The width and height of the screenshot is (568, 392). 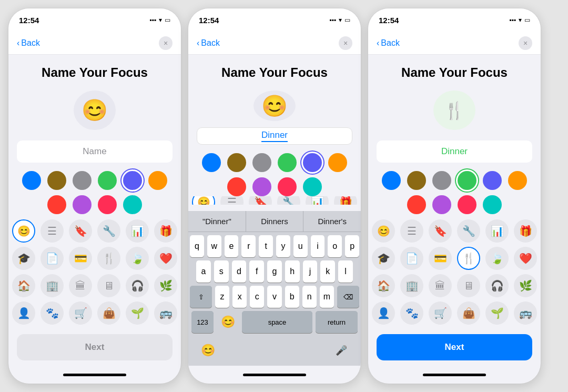 What do you see at coordinates (388, 43) in the screenshot?
I see `back-button-3: ‹ Back` at bounding box center [388, 43].